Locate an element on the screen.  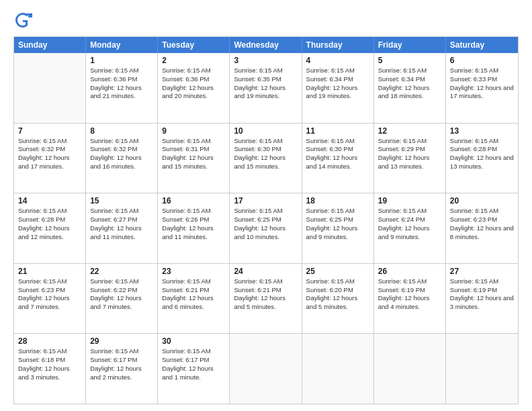
day-number: 6 is located at coordinates (482, 60).